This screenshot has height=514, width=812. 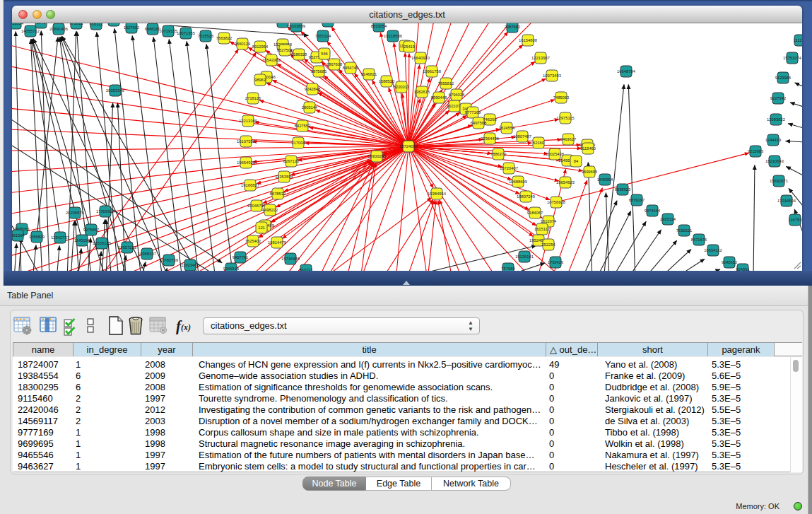 What do you see at coordinates (300, 54) in the screenshot?
I see `svg-text: 8186328` at bounding box center [300, 54].